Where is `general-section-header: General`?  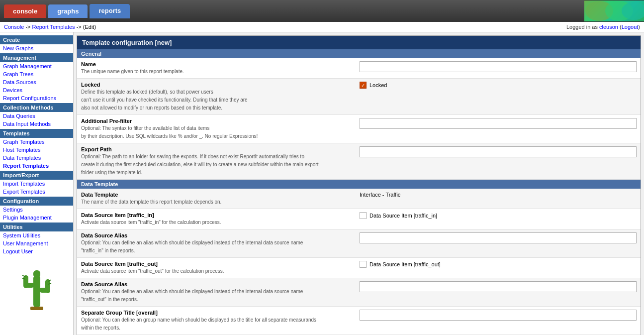 general-section-header: General is located at coordinates (359, 54).